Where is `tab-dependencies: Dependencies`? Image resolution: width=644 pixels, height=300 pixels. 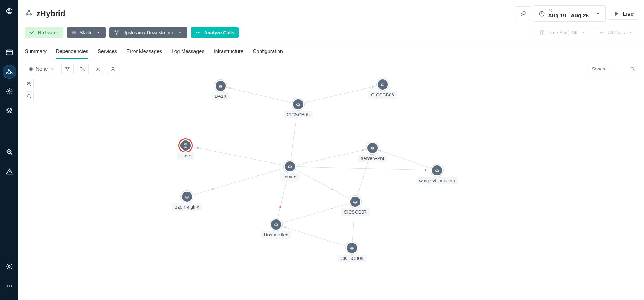 tab-dependencies: Dependencies is located at coordinates (72, 51).